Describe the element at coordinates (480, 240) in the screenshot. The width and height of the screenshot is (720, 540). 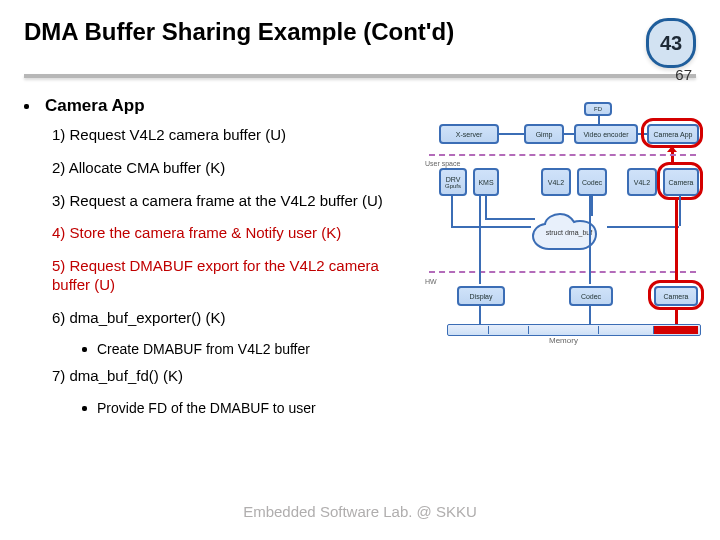
I see `line-kms-display` at that location.